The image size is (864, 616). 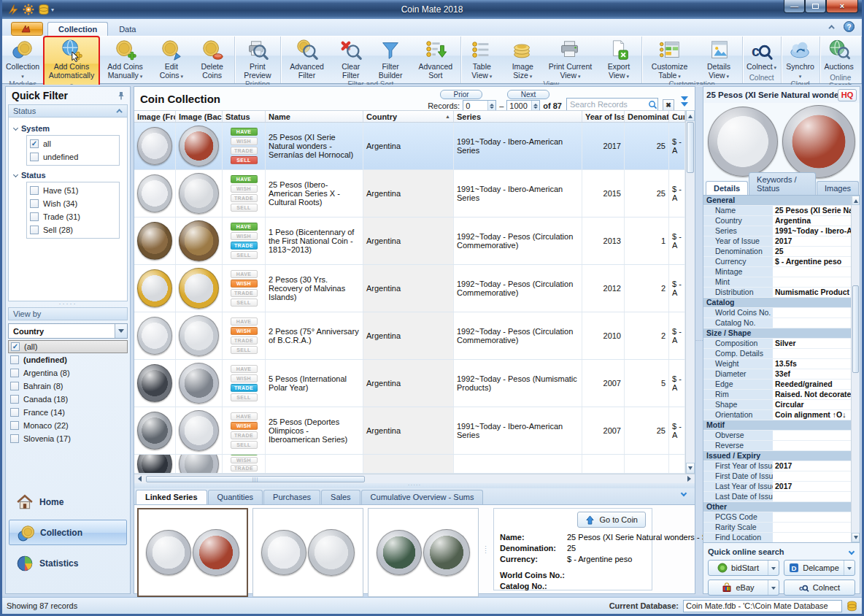 I want to click on synchro-button: Synchro ▾, so click(x=801, y=58).